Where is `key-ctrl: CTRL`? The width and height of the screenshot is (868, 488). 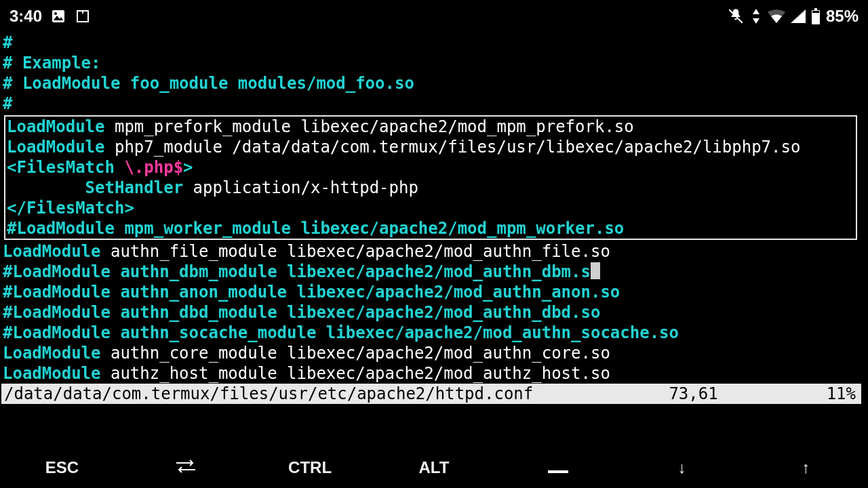 key-ctrl: CTRL is located at coordinates (310, 468).